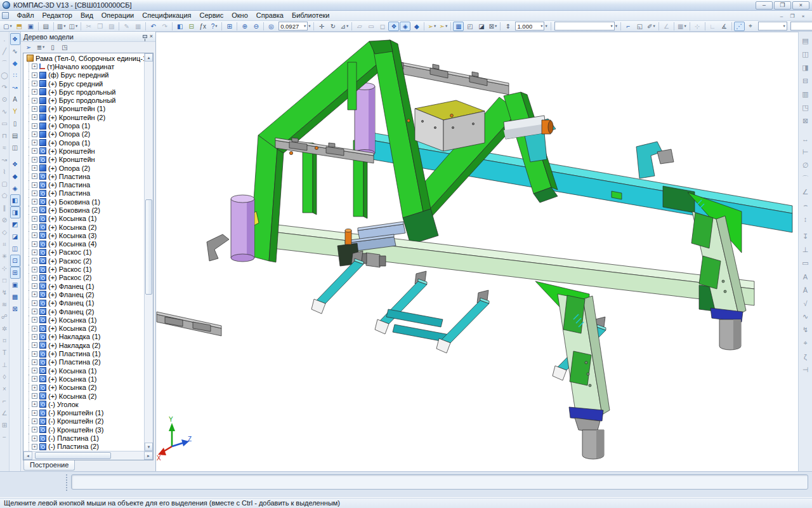 The image size is (812, 508). Describe the element at coordinates (4, 292) in the screenshot. I see `break-tool-button: ↯` at that location.